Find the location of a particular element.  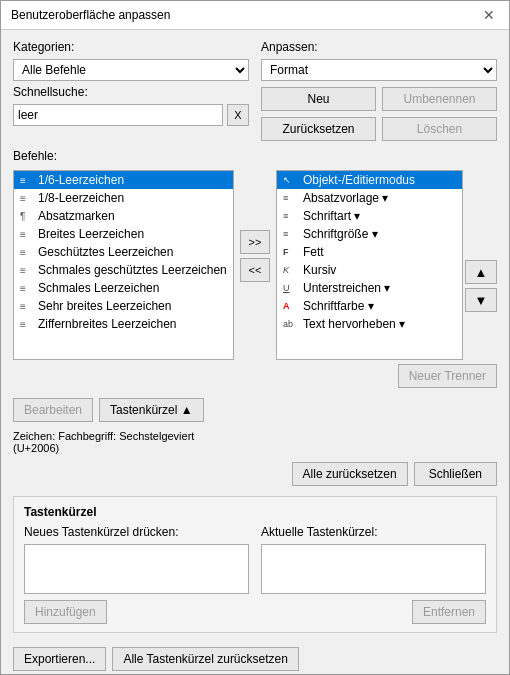

neuer-trenner-row: Neuer Trenner is located at coordinates (386, 376).